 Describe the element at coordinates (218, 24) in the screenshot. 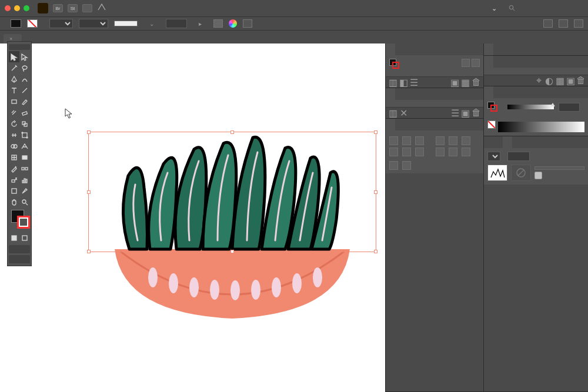

I see `graphic-style` at that location.